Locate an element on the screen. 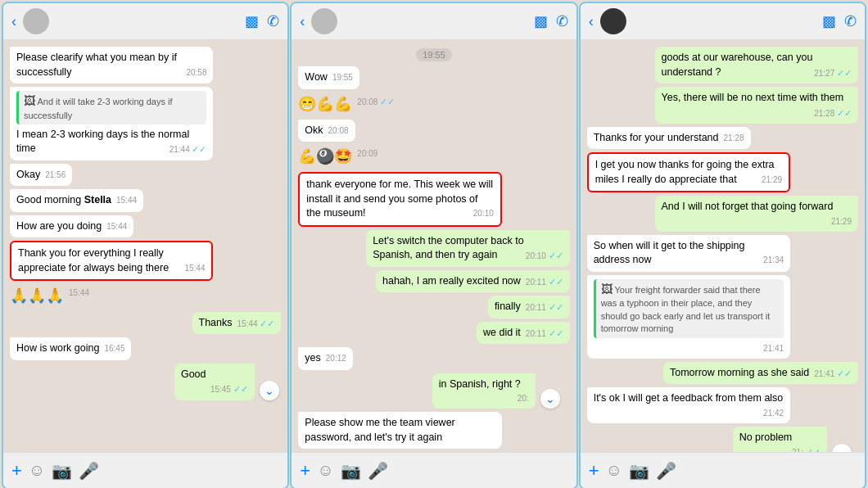 This screenshot has width=868, height=488. msg-text: Please show me the team viewer password,… is located at coordinates (380, 430).